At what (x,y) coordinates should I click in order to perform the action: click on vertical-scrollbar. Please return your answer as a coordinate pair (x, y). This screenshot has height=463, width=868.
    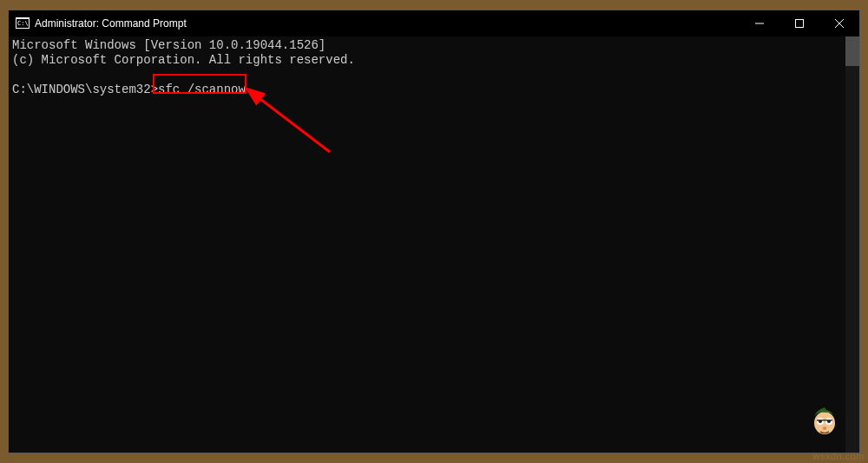
    Looking at the image, I should click on (852, 245).